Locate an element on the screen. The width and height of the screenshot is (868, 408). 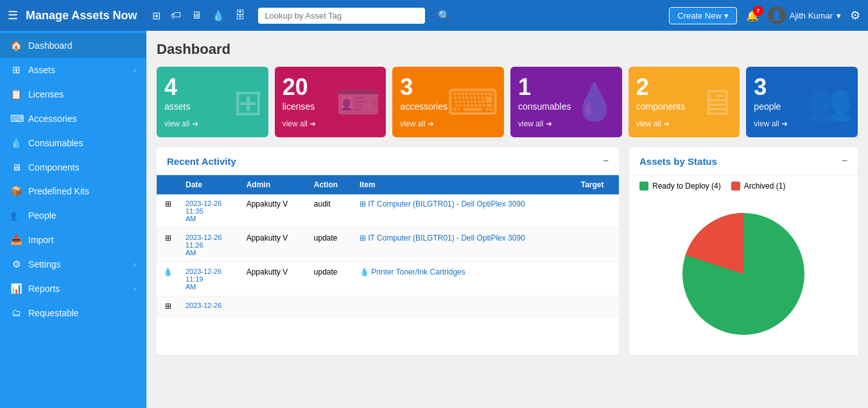
row-date: 2023-12-2611:19AM is located at coordinates (209, 280).